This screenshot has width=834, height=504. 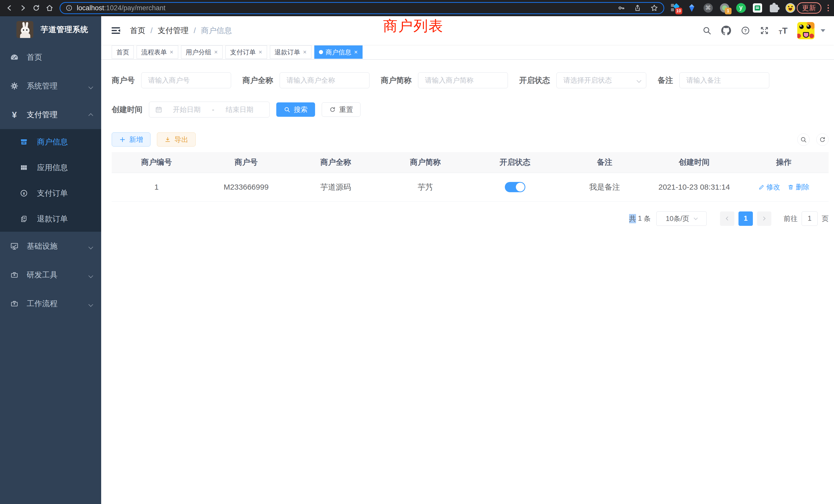 I want to click on cell-remark: 我是备注, so click(x=605, y=187).